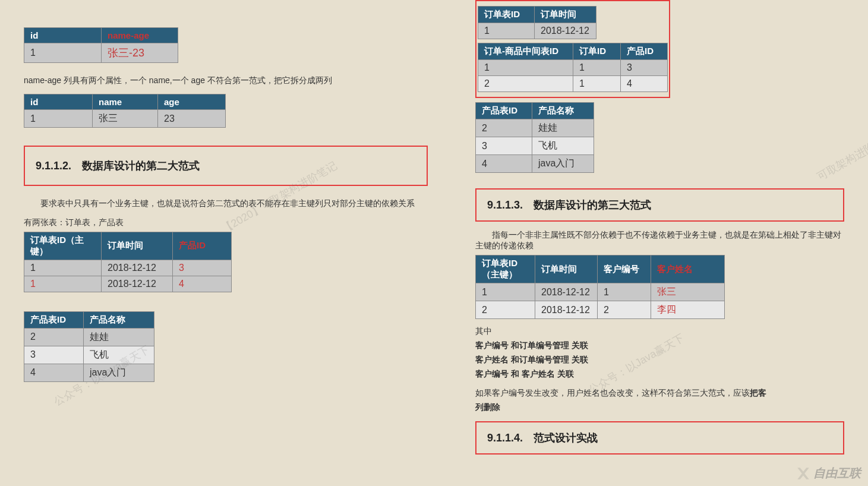  What do you see at coordinates (600, 287) in the screenshot?
I see `table-order-customer: 订单表ID（主键） 订单时间 客户编号 客户姓名 1 2018-12-12 1 …` at bounding box center [600, 287].